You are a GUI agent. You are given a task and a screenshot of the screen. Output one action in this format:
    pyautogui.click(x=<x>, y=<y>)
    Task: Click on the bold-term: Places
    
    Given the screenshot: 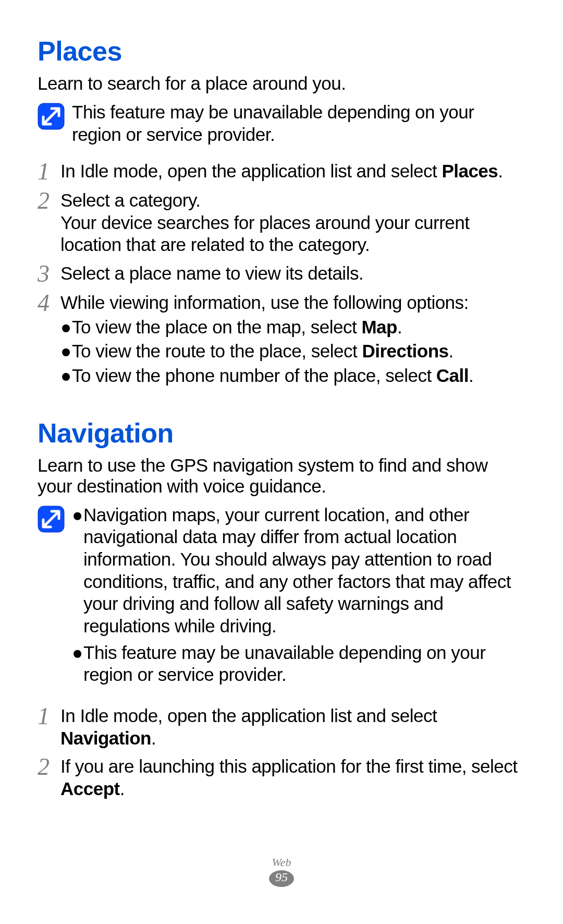 What is the action you would take?
    pyautogui.click(x=470, y=171)
    